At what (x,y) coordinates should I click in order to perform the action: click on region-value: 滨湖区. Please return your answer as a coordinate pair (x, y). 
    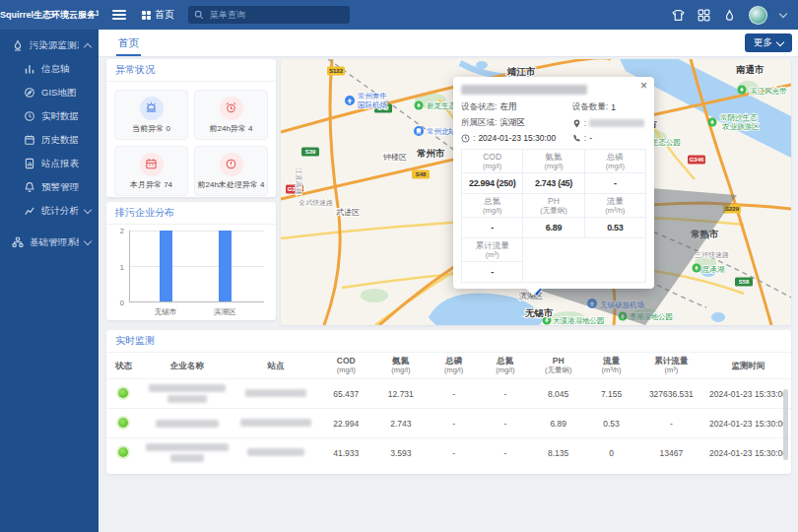
    Looking at the image, I should click on (512, 123).